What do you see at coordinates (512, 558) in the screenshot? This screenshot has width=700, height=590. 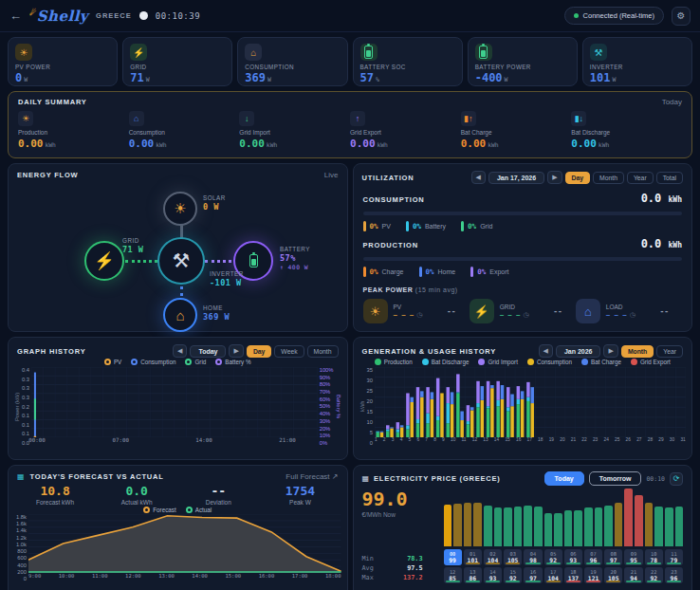 I see `price-cell-03: 03105` at bounding box center [512, 558].